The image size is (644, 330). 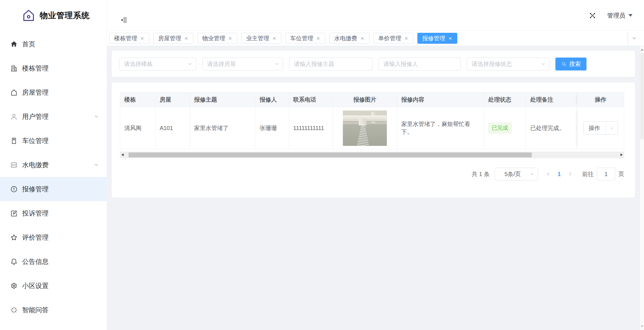 I want to click on tab-utilities: 水电缴费, so click(x=349, y=38).